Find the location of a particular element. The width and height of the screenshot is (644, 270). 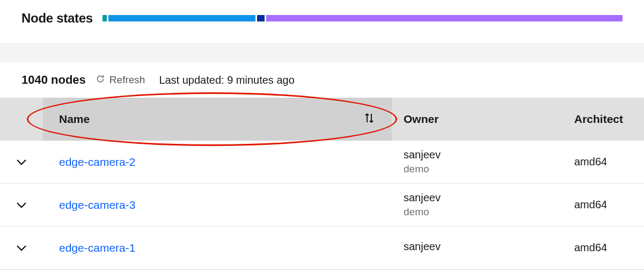

column-label-architecture: Architect is located at coordinates (599, 119).